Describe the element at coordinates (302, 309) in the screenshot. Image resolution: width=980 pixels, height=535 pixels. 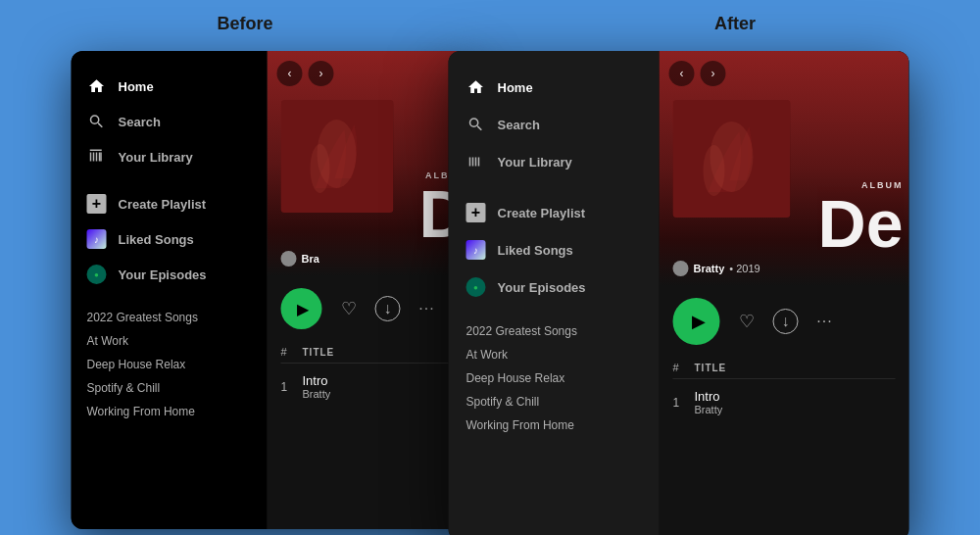
I see `before-play-button: ▶` at that location.